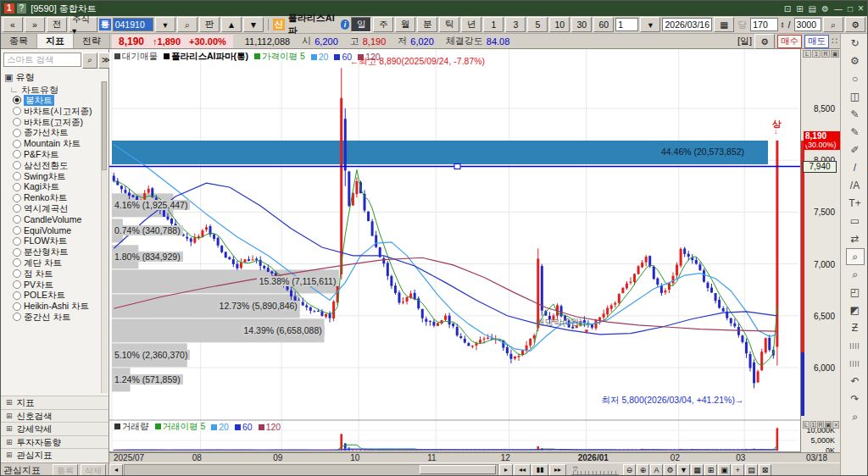 Image resolution: width=868 pixels, height=476 pixels. What do you see at coordinates (57, 122) in the screenshot?
I see `chart-type-option: 바차트(고저종)` at bounding box center [57, 122].